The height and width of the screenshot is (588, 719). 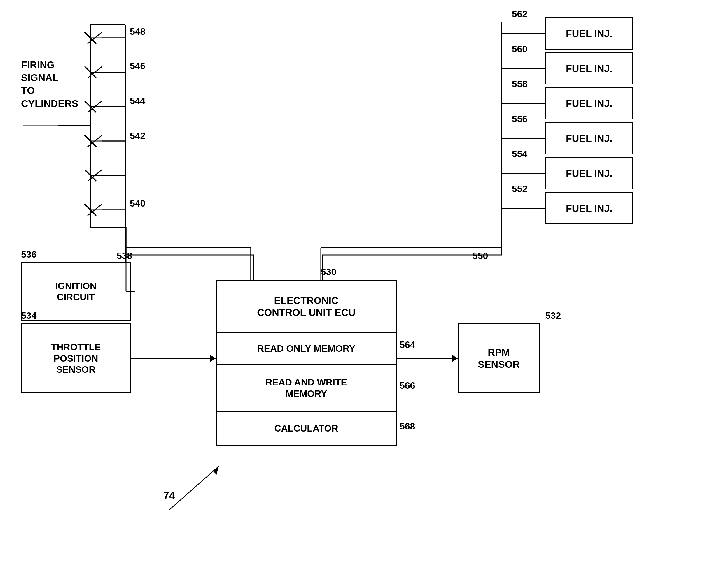 I want to click on ref-536-label: 536, so click(x=29, y=255).